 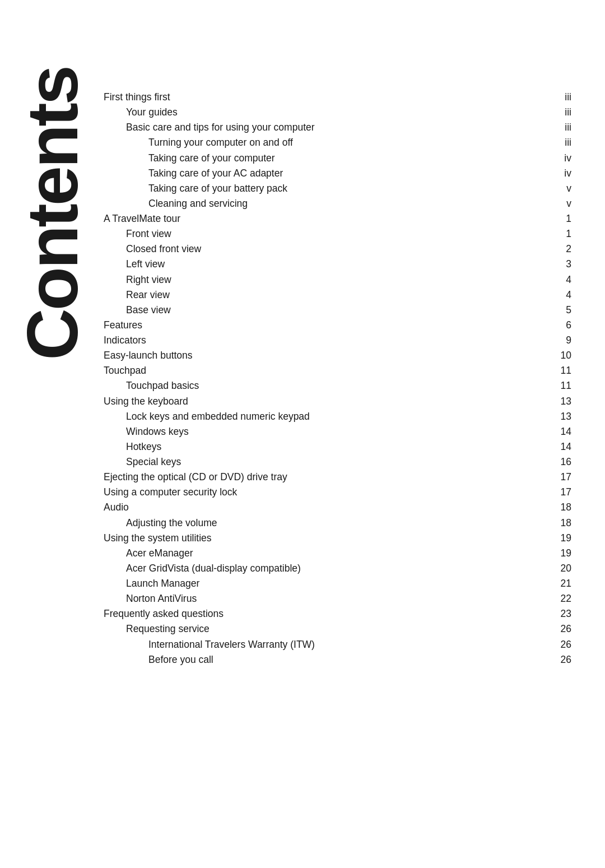 What do you see at coordinates (555, 325) in the screenshot?
I see `toc-entry-page: 6` at bounding box center [555, 325].